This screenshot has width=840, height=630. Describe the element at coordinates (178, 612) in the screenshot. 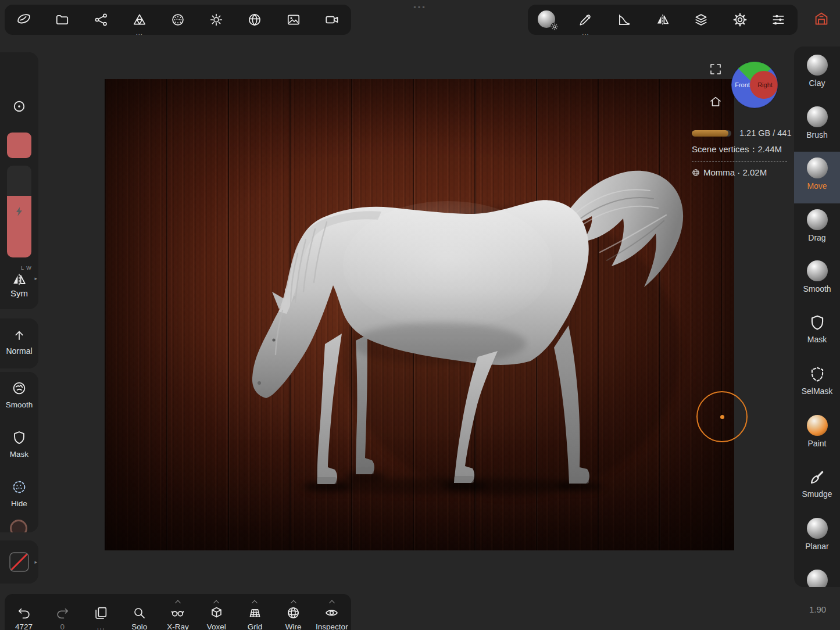

I see `bottom-toolbar: 4727 0 ... Solo X-Ray Voxel` at that location.